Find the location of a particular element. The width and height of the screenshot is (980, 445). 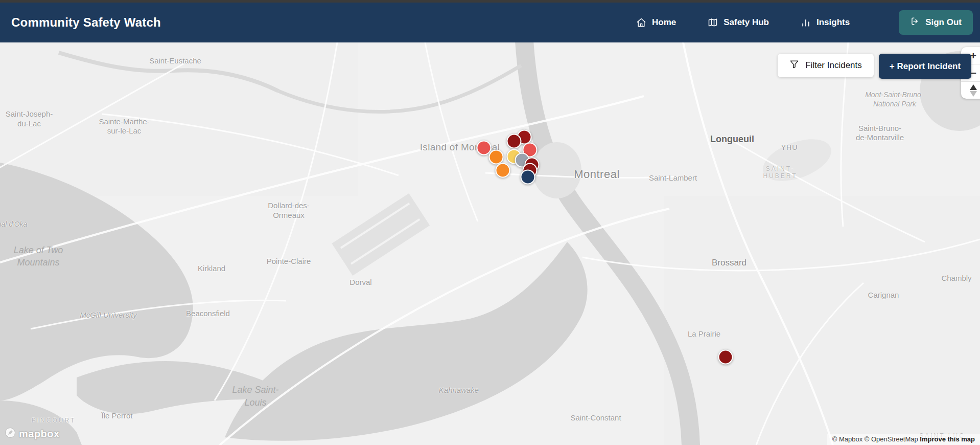

map-attribution: © Mapbox © OpenStreetMap Improve this ma… is located at coordinates (903, 440).